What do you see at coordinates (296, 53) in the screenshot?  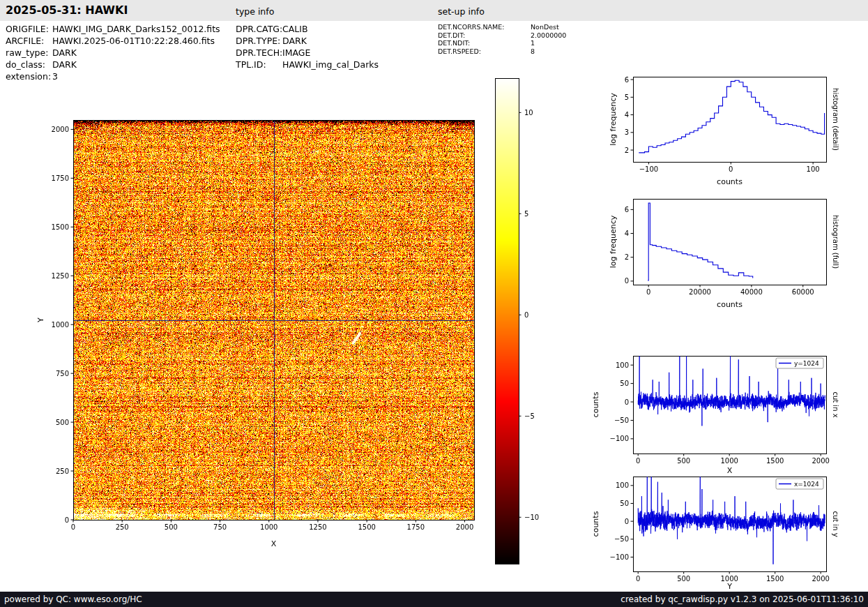 I see `dpr-tech-value: IMAGE` at bounding box center [296, 53].